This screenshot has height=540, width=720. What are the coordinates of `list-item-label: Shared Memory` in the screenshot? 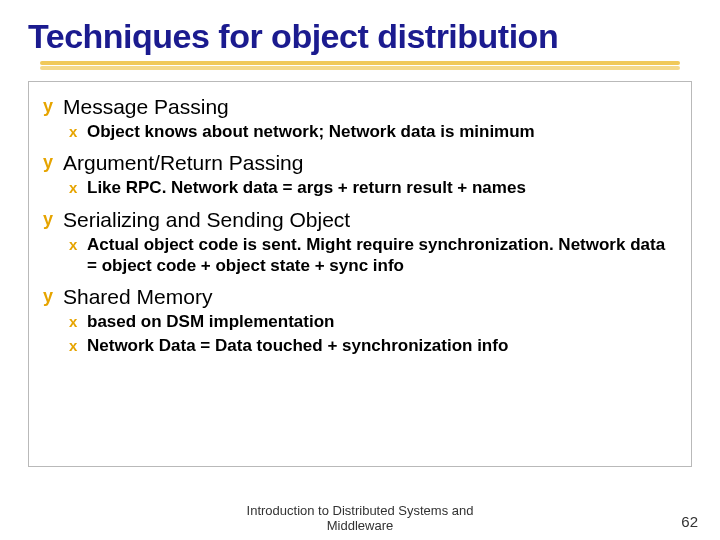 It's located at (138, 296).